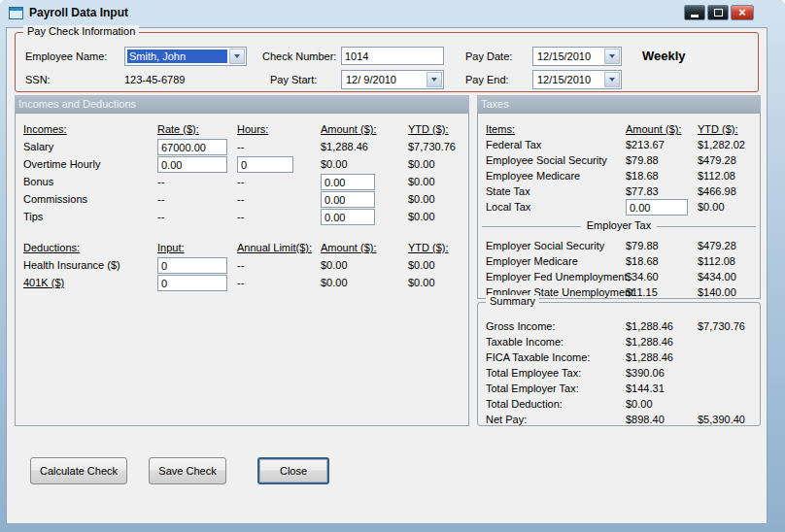 The width and height of the screenshot is (785, 532). Describe the element at coordinates (577, 80) in the screenshot. I see `pay-end-select: 12/15/2010` at that location.